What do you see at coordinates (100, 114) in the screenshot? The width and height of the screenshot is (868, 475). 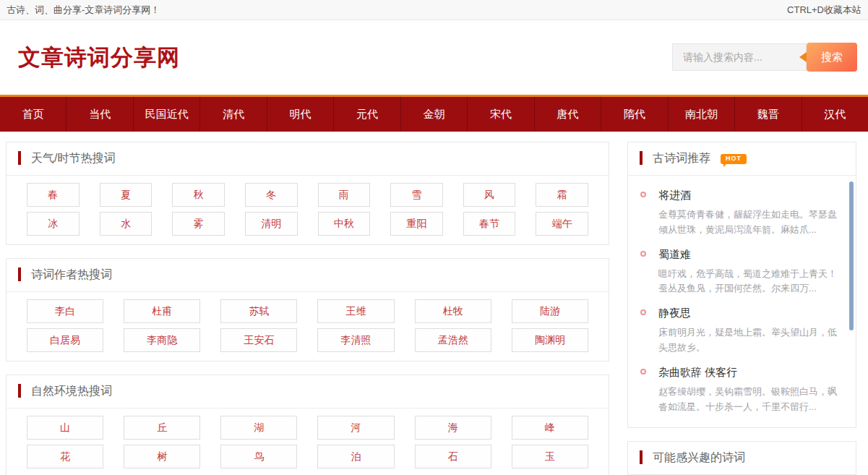 I see `nav-item: 当代` at bounding box center [100, 114].